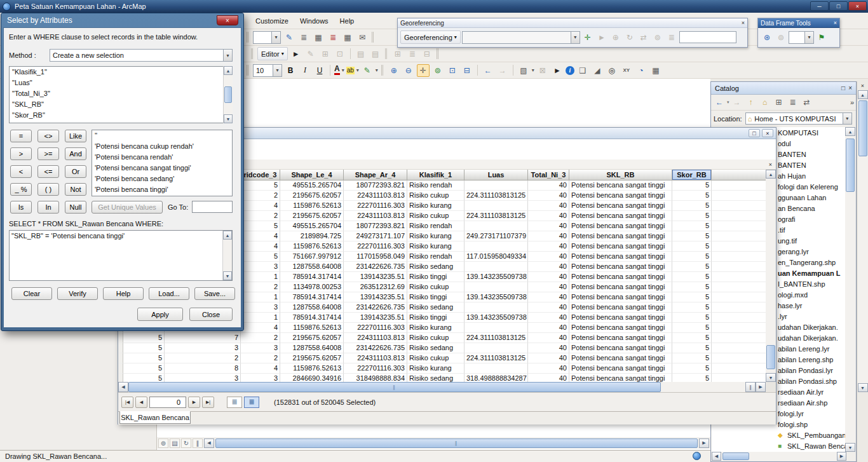 The image size is (868, 462). What do you see at coordinates (234, 402) in the screenshot?
I see `show-all-records-button: ≣` at bounding box center [234, 402].